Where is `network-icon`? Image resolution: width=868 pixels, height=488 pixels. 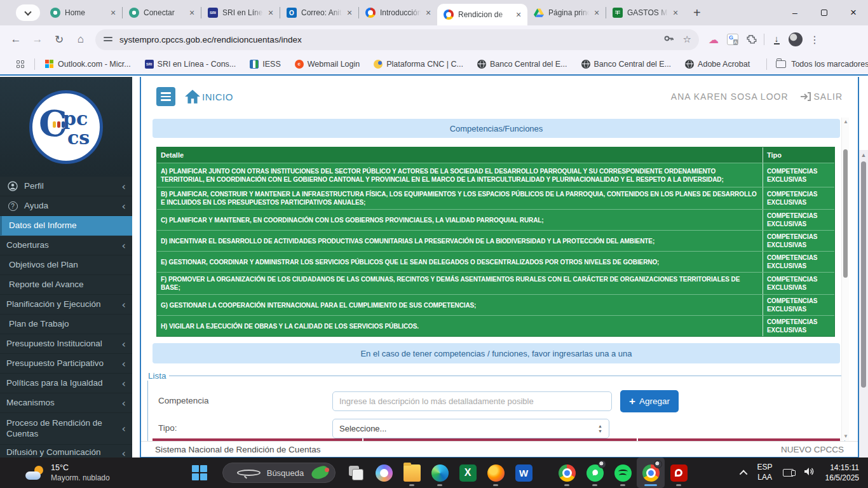 network-icon is located at coordinates (788, 473).